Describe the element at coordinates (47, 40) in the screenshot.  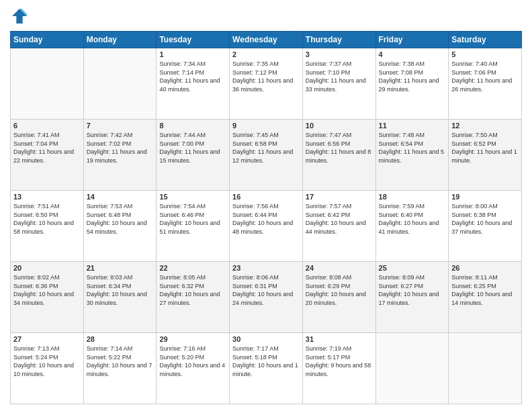
I see `weekday-header: Sunday` at that location.